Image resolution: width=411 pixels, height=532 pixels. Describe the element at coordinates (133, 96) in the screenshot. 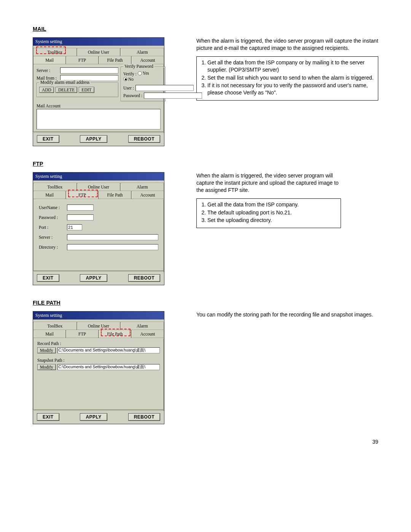

I see `label-password: Password :` at that location.